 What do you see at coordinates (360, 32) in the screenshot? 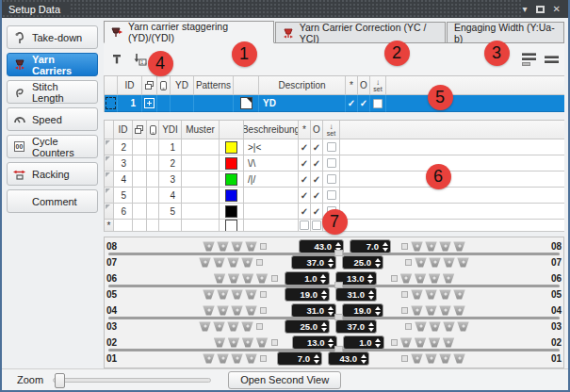
I see `tab-2: Yarn Carrier Correction (YC / YCI)` at bounding box center [360, 32].